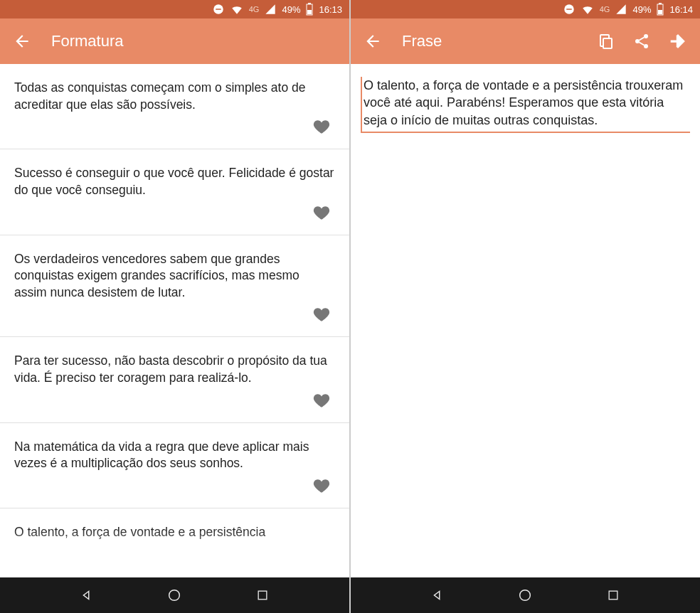 This screenshot has width=700, height=613. I want to click on share-button, so click(642, 41).